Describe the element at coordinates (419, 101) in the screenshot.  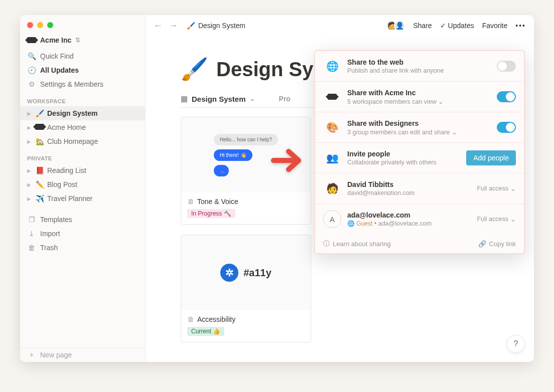
I see `share-row-subtitle: 5 workspace members can view ⌄` at that location.